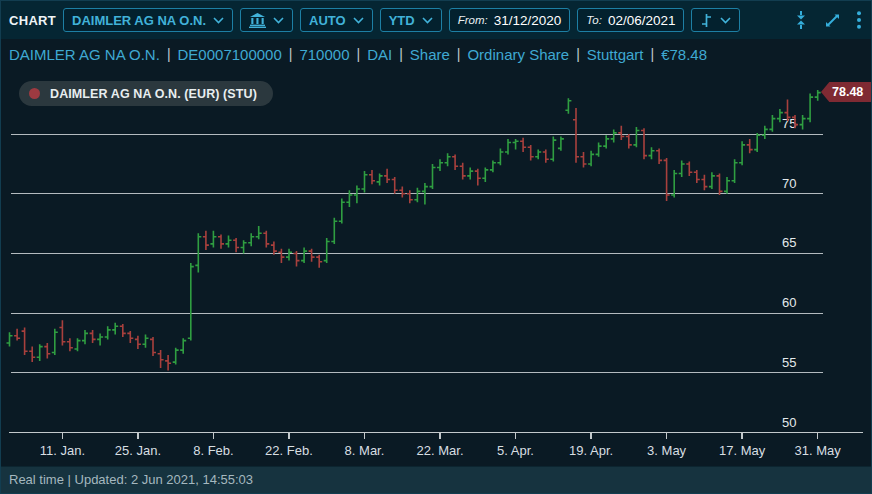 Image resolution: width=872 pixels, height=494 pixels. What do you see at coordinates (789, 362) in the screenshot?
I see `svg-text: 55` at bounding box center [789, 362].